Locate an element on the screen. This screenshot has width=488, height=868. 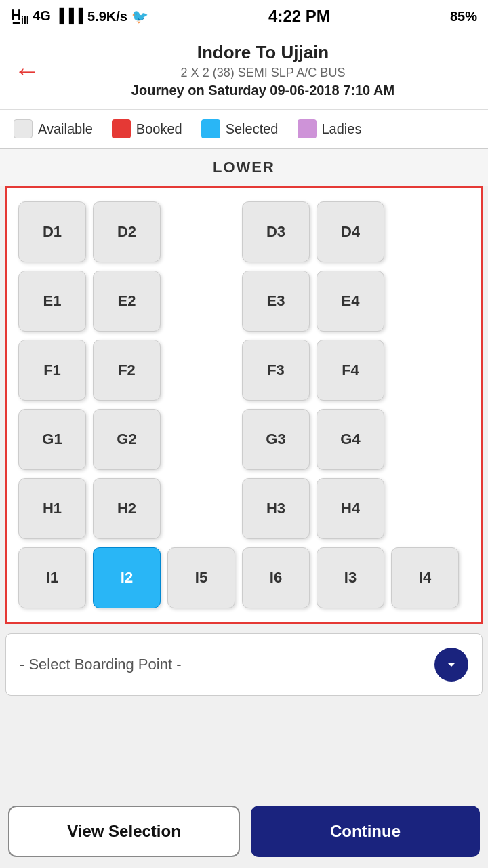
seat-F4: F4 is located at coordinates (350, 370).